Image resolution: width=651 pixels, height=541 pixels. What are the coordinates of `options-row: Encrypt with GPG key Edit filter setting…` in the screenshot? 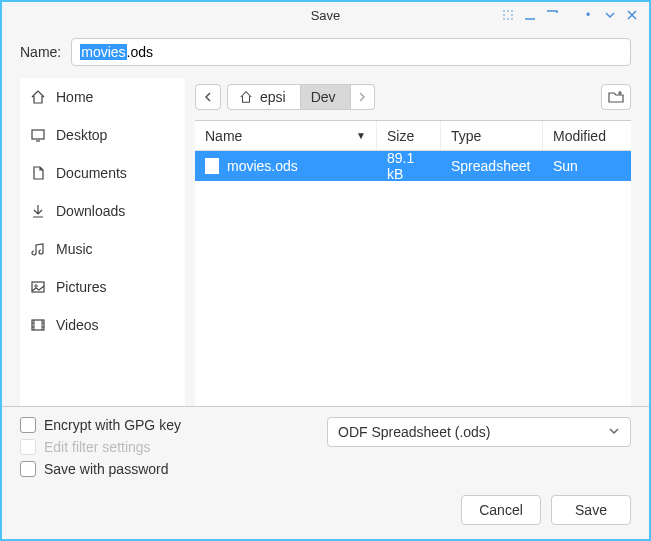 It's located at (326, 447).